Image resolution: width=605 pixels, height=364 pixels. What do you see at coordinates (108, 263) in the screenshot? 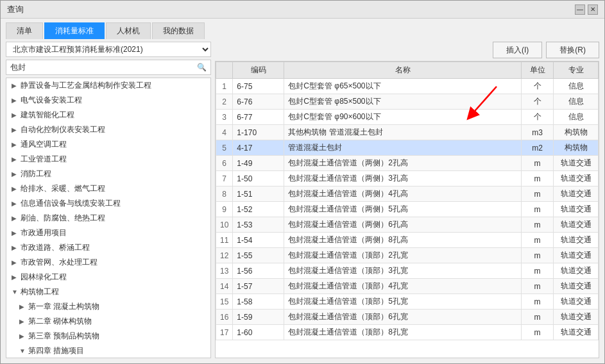
I see `tree-item-13: ▶ 市政管网、水处理工程` at bounding box center [108, 263].